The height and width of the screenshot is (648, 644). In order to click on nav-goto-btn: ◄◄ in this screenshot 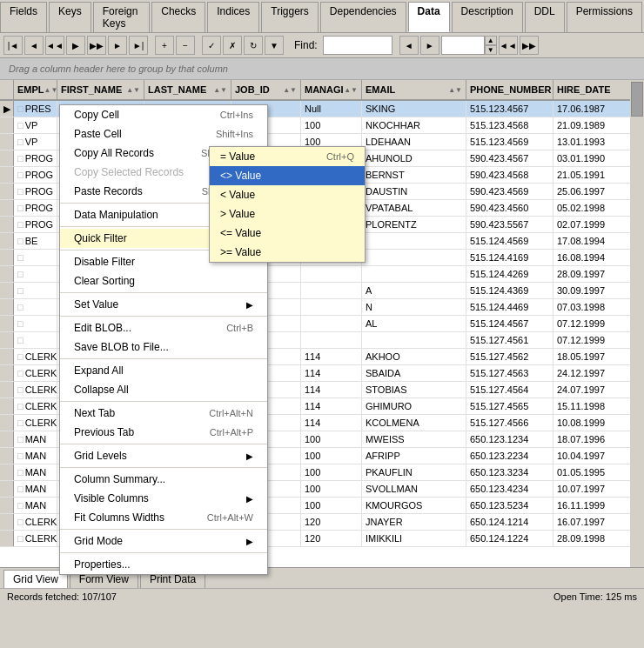, I will do `click(508, 45)`.